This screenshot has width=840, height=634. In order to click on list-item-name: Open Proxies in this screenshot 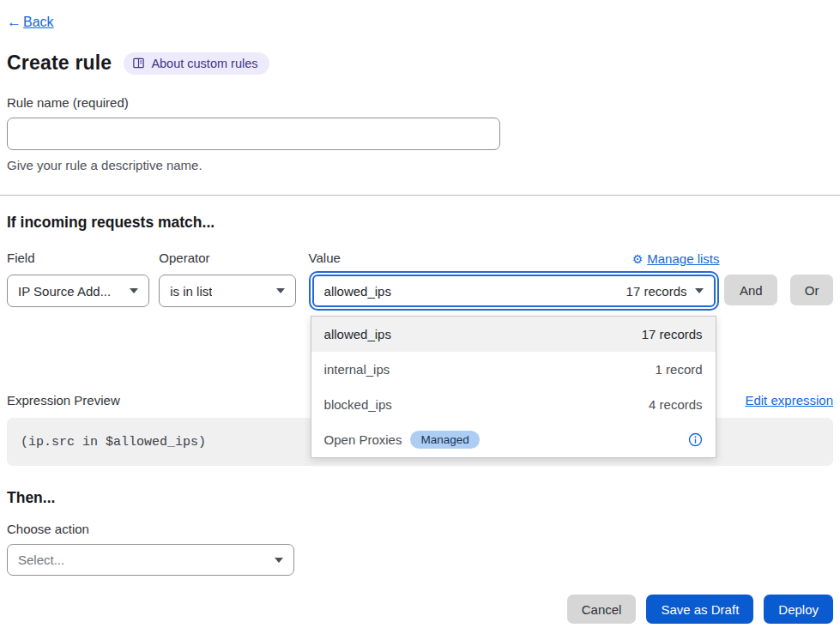, I will do `click(364, 439)`.